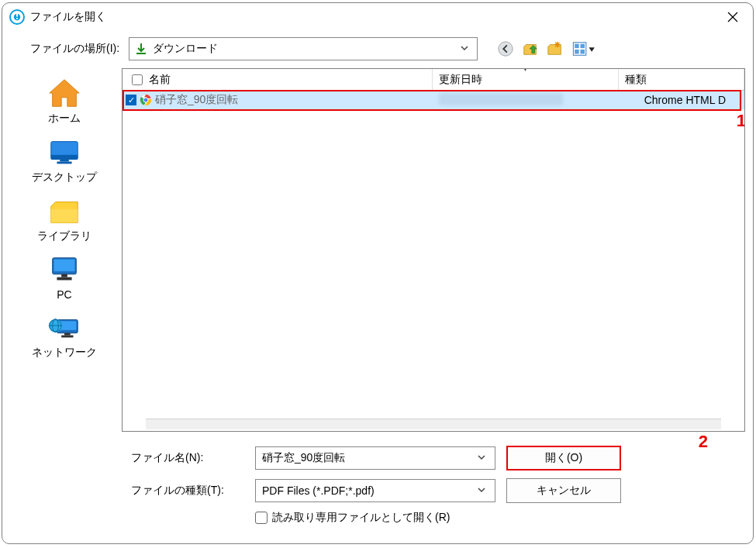  What do you see at coordinates (378, 17) in the screenshot?
I see `title-bar: ファイルを開く` at bounding box center [378, 17].